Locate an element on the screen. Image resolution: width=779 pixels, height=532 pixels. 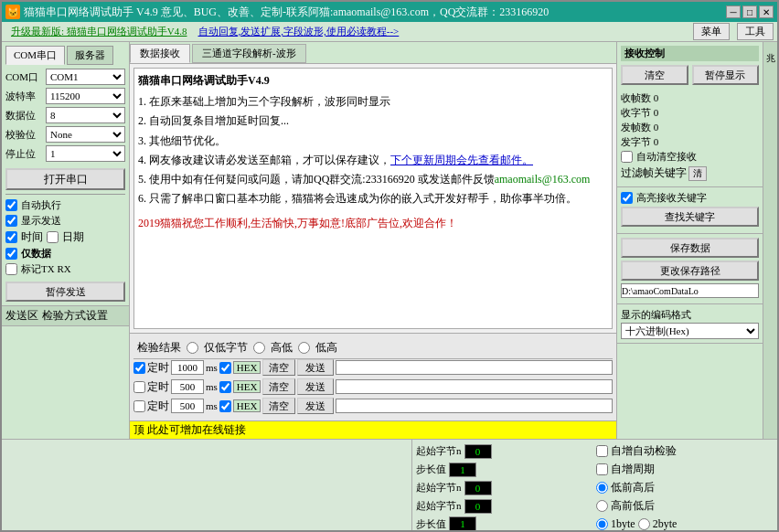
byte2-radio is located at coordinates (644, 525).